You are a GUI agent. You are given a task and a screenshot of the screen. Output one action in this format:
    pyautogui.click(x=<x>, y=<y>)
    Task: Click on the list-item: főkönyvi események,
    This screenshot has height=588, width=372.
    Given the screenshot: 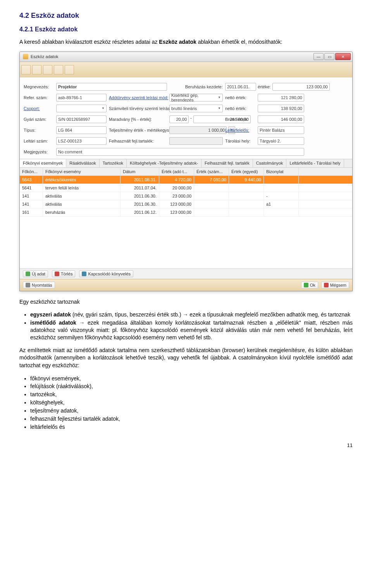 What is the action you would take?
    pyautogui.click(x=191, y=379)
    